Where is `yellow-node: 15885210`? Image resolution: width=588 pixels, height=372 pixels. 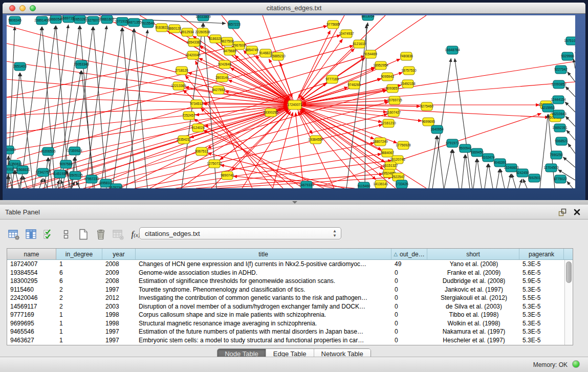
yellow-node: 15885210 is located at coordinates (278, 56).